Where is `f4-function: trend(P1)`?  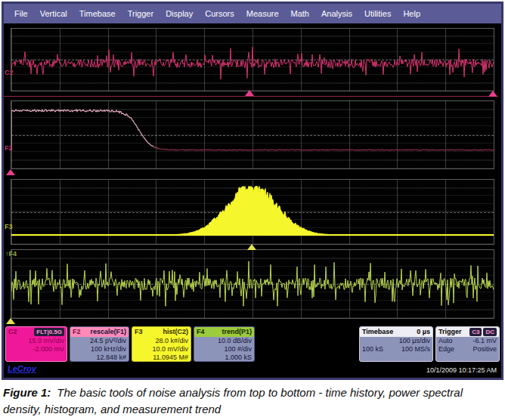 f4-function: trend(P1) is located at coordinates (237, 332).